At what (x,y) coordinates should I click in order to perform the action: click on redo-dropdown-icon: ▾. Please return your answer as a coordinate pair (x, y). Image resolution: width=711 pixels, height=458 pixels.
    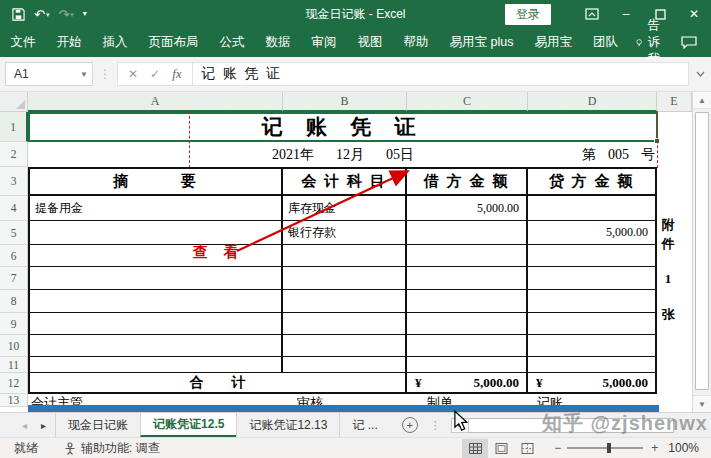
    Looking at the image, I should click on (72, 14).